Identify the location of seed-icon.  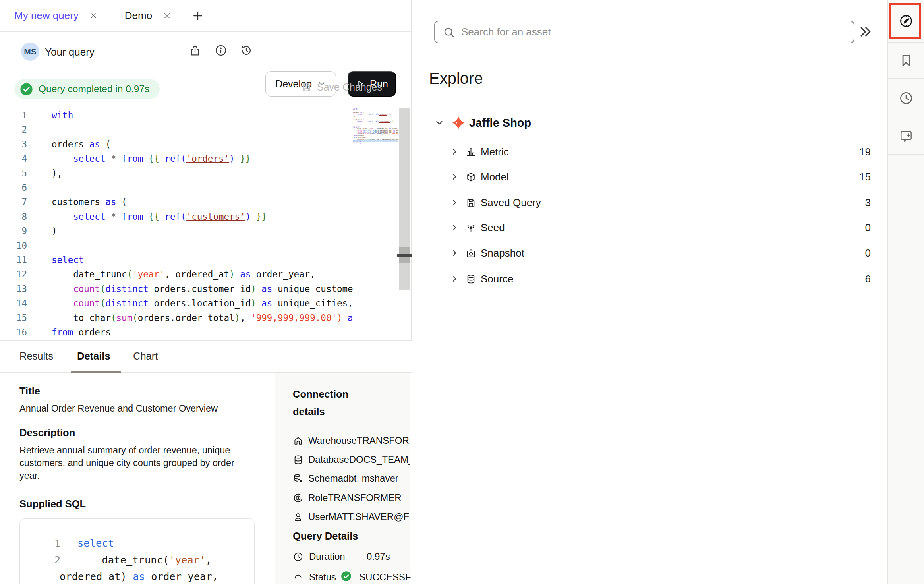
(471, 228).